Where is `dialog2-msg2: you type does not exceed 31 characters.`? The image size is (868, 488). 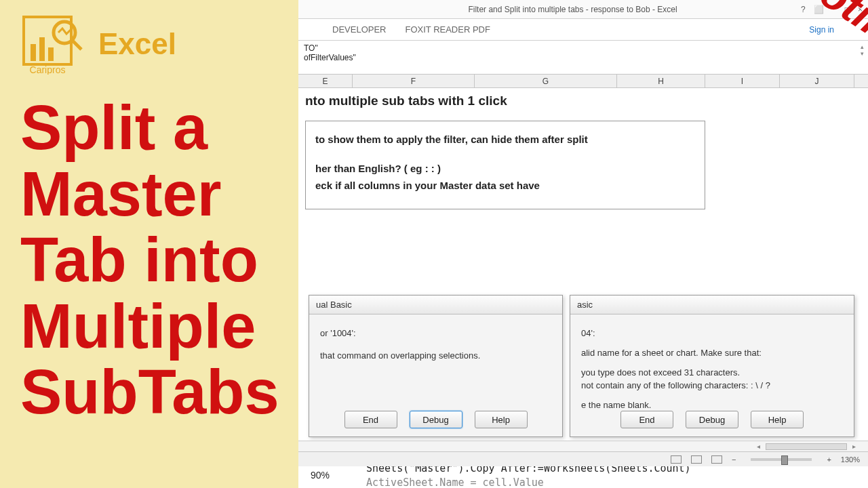 dialog2-msg2: you type does not exceed 31 characters. is located at coordinates (712, 373).